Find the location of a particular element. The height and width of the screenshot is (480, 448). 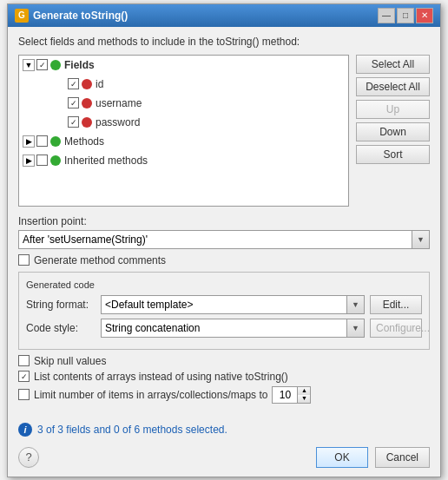

deselect-all-button: Deselect All is located at coordinates (392, 87).